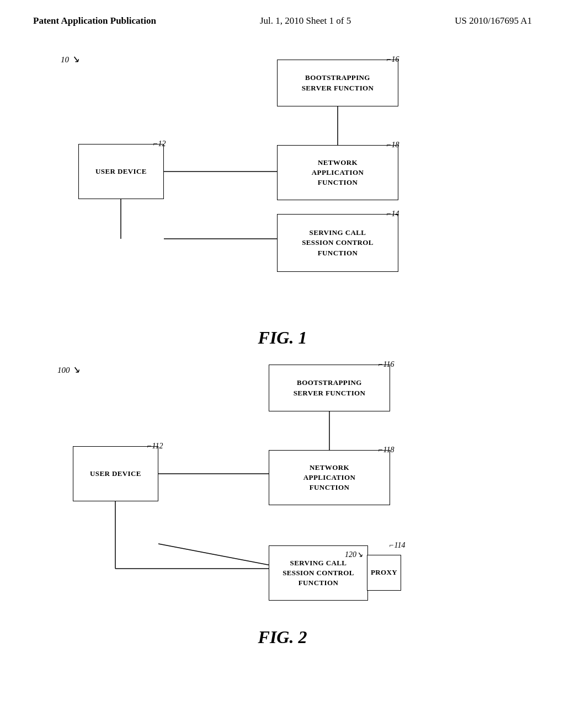  What do you see at coordinates (282, 638) in the screenshot?
I see `fig2-label: FIG. 2` at bounding box center [282, 638].